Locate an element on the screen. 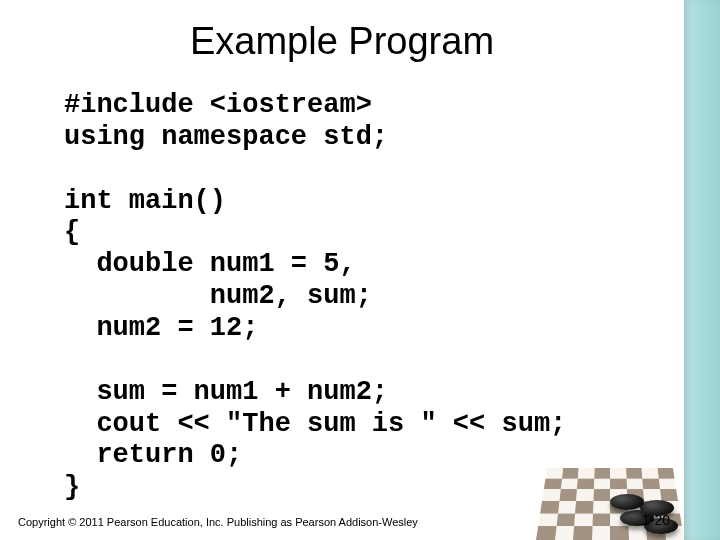  checker-piece-icon is located at coordinates (627, 502).